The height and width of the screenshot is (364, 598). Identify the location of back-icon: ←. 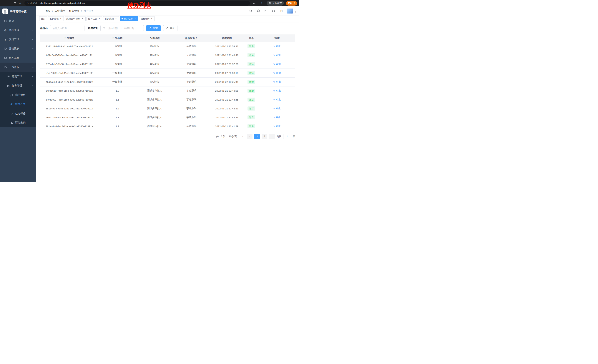
(4, 3).